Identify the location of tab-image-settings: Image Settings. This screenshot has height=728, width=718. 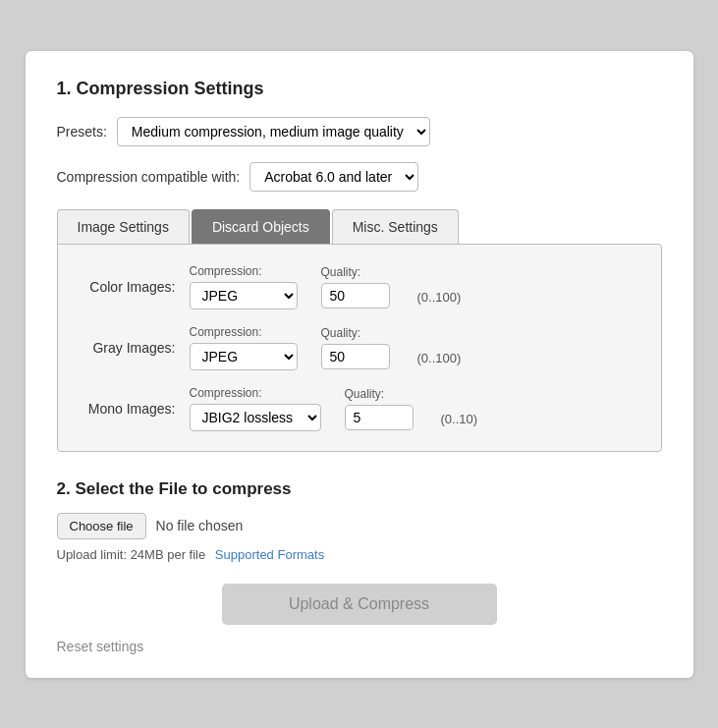
(124, 226).